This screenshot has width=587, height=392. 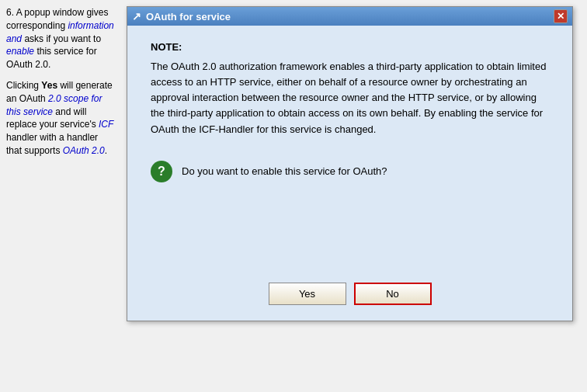 What do you see at coordinates (393, 293) in the screenshot?
I see `no-button: No` at bounding box center [393, 293].